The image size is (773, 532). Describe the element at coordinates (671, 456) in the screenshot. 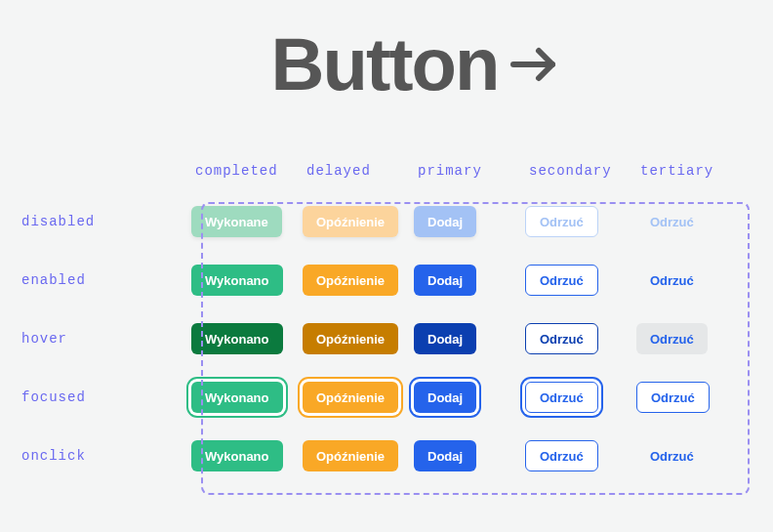

I see `btn-tertiary-onclick: Odrzuć` at that location.